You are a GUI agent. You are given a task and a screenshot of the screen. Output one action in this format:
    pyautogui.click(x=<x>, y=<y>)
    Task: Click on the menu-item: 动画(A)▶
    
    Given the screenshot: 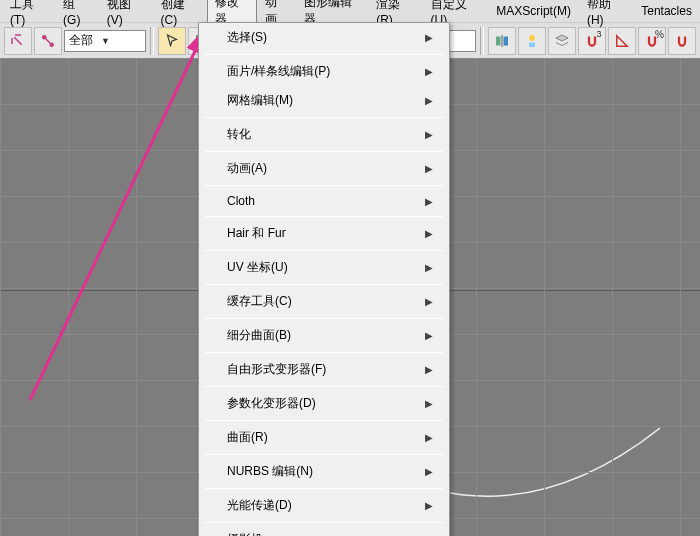 What is the action you would take?
    pyautogui.click(x=324, y=168)
    